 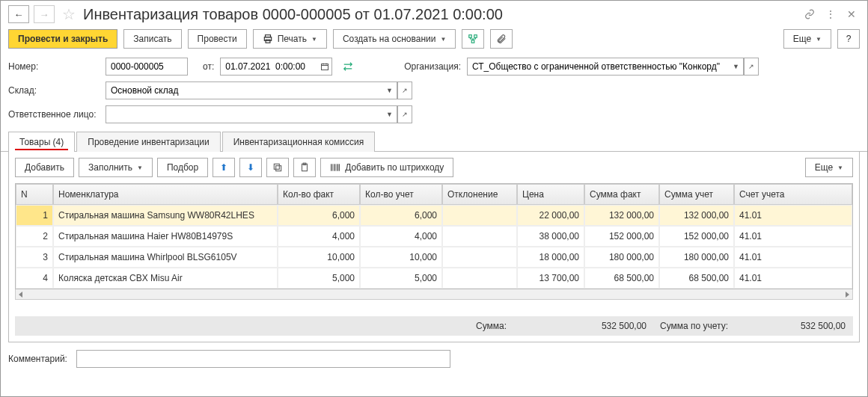 I want to click on calendar-button, so click(x=325, y=67).